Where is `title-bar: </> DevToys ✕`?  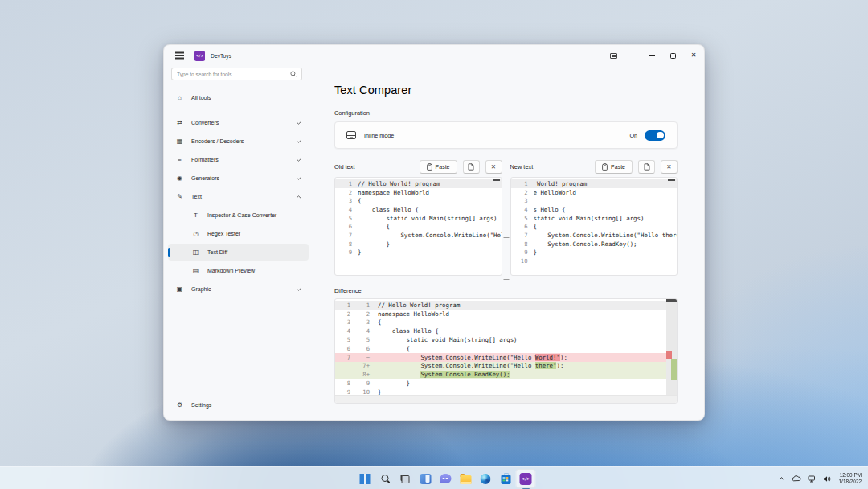 title-bar: </> DevToys ✕ is located at coordinates (434, 55).